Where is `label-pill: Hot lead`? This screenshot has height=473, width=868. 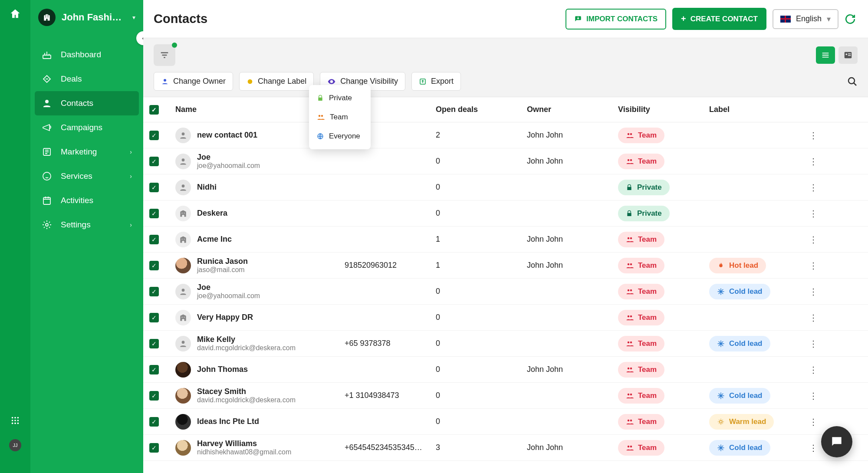 label-pill: Hot lead is located at coordinates (738, 266).